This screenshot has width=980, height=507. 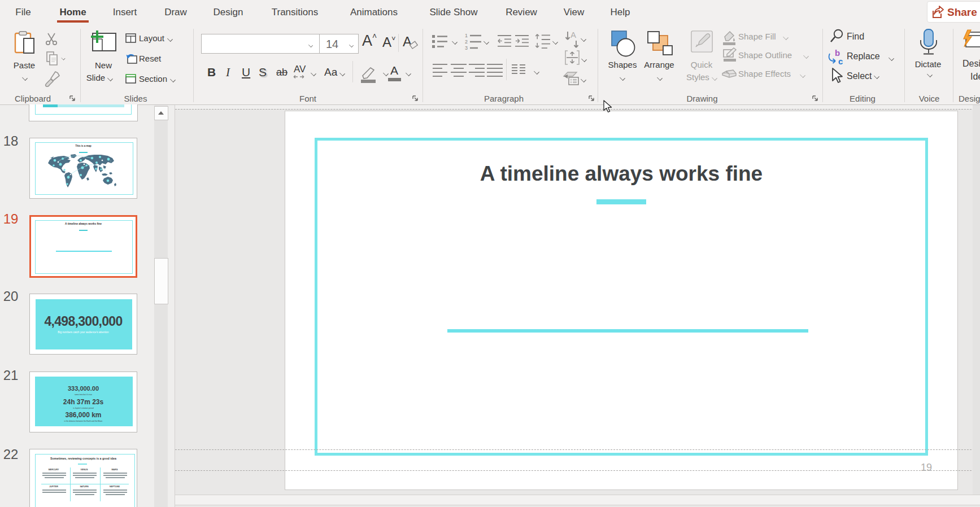 What do you see at coordinates (467, 48) in the screenshot?
I see `svg-text: 3` at bounding box center [467, 48].